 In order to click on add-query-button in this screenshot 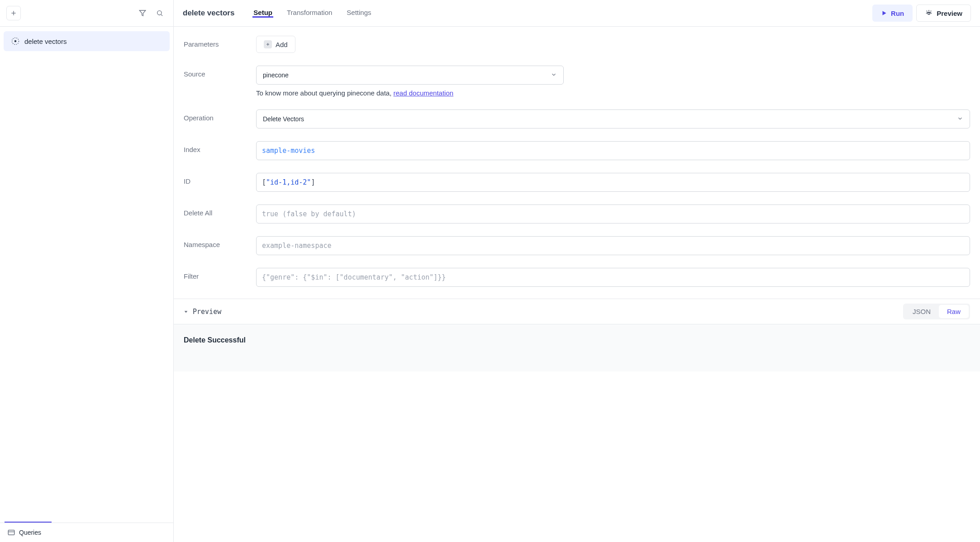, I will do `click(14, 13)`.